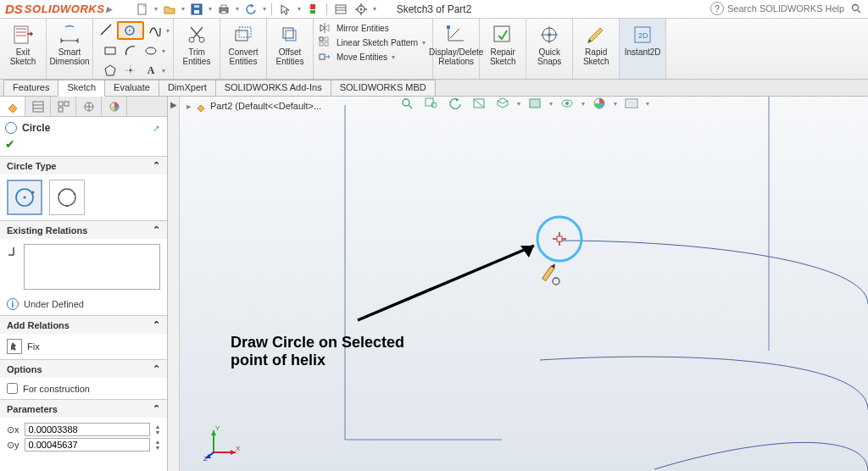  What do you see at coordinates (787, 8) in the screenshot?
I see `search-help: ?` at bounding box center [787, 8].